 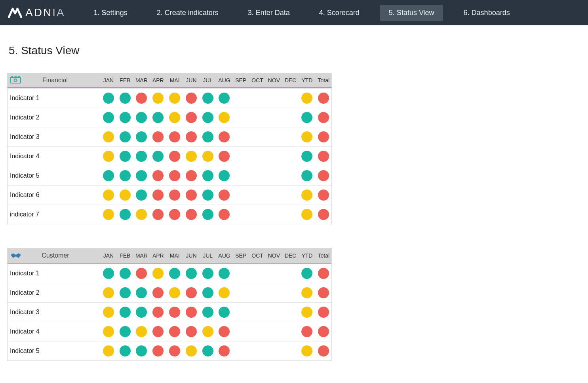 I want to click on column-header-jun: JUN, so click(x=191, y=256).